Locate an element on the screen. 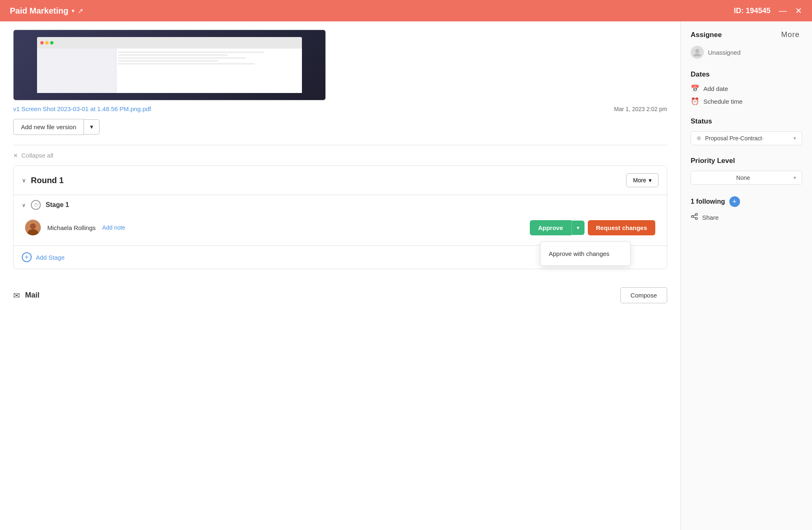 The width and height of the screenshot is (812, 530). round-title-group: ∨ Round 1 is located at coordinates (43, 180).